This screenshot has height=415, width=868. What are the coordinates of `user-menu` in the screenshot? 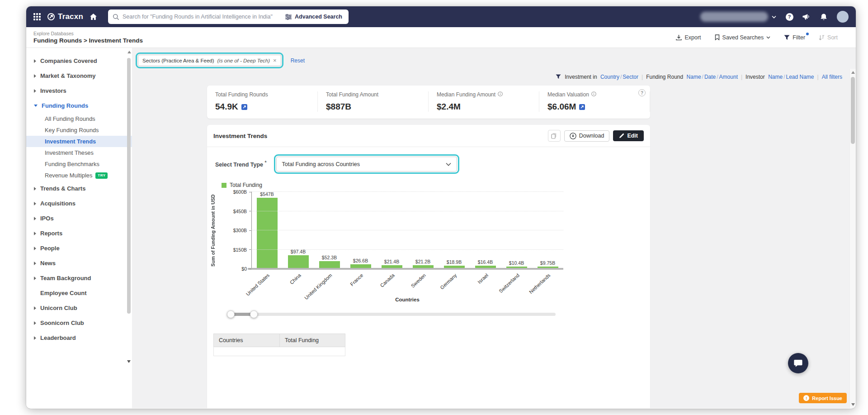 It's located at (738, 17).